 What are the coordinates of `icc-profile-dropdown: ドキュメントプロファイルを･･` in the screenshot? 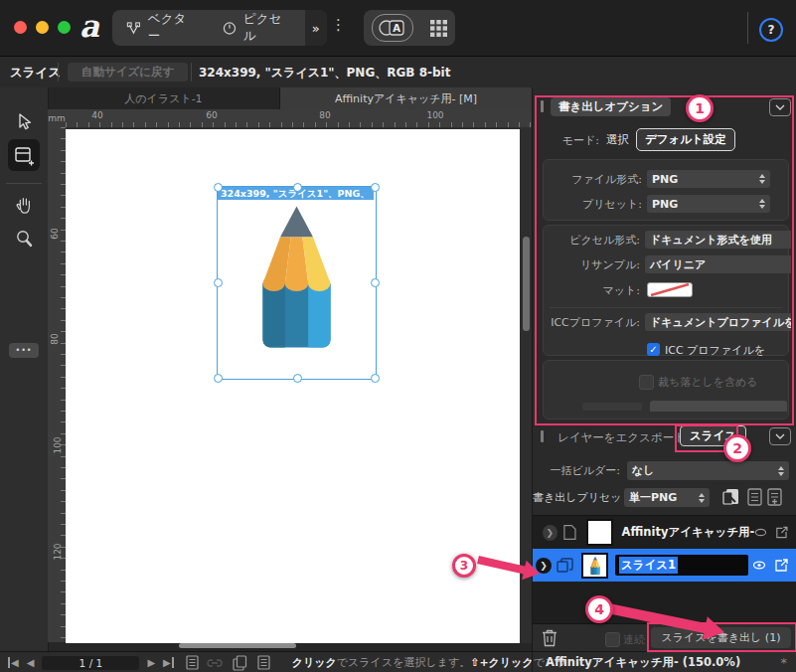 It's located at (717, 322).